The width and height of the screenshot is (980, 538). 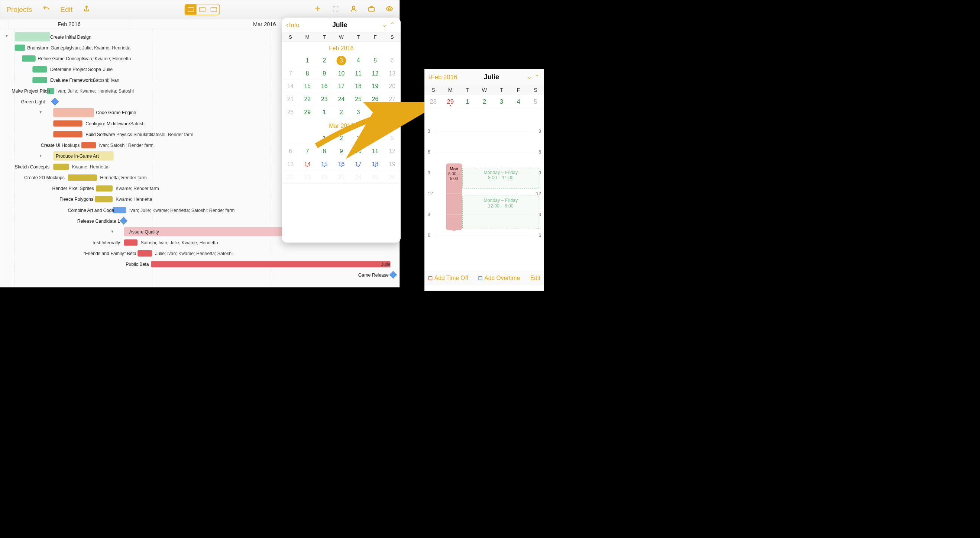 I want to click on work-shift-block: Monday – Friday 8:00 – 11:00, so click(x=501, y=178).